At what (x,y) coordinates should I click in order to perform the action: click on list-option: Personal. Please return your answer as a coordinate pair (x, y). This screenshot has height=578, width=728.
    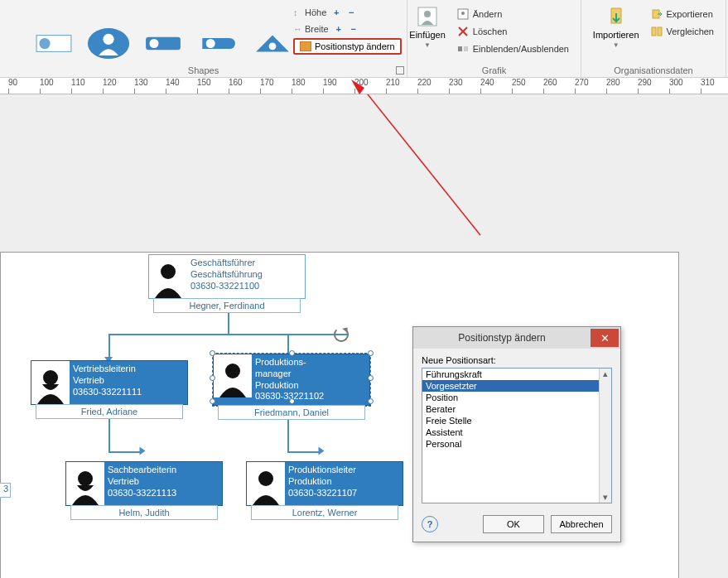
    Looking at the image, I should click on (517, 444).